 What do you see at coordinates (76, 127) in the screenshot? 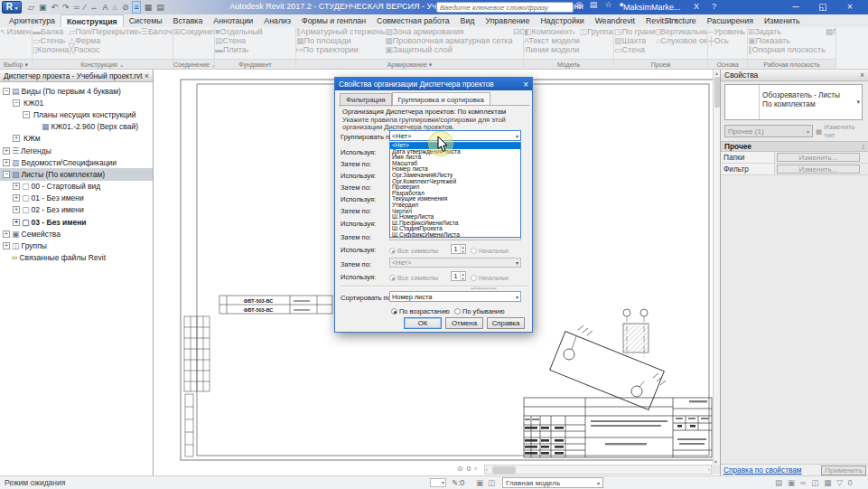
I see `tree-item: ▦ КЖ01.-2.960 (Верх свай)` at bounding box center [76, 127].